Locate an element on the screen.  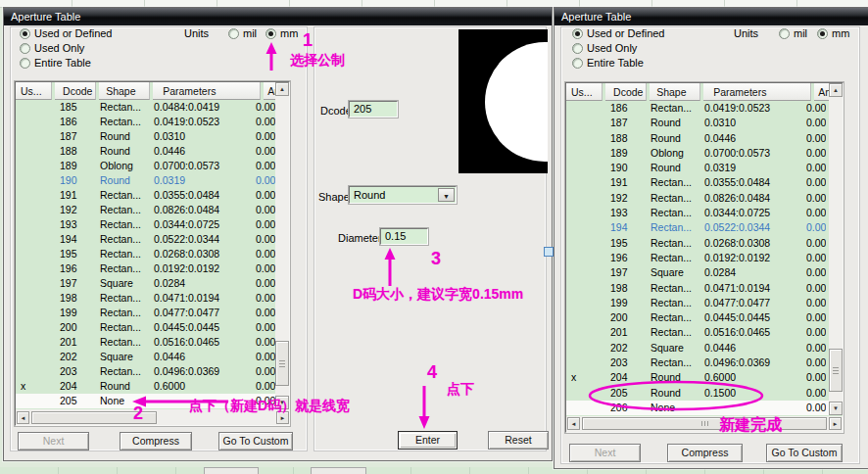
enter-button: Enter is located at coordinates (427, 441).